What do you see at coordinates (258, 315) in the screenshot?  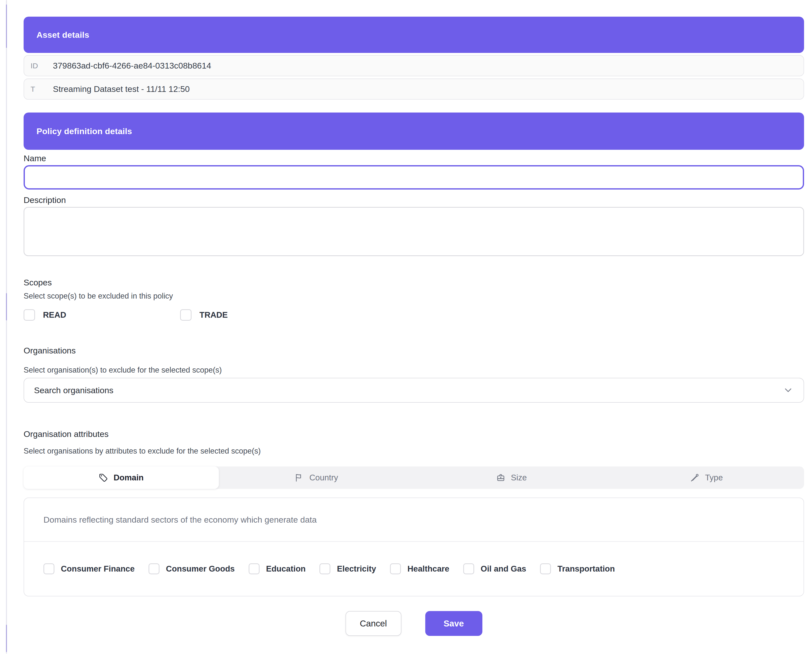 I see `scope-trade-option: TRADE` at bounding box center [258, 315].